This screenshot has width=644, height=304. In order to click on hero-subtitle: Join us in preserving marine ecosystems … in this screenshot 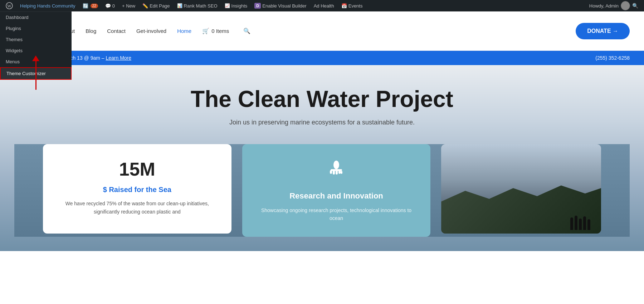, I will do `click(322, 122)`.